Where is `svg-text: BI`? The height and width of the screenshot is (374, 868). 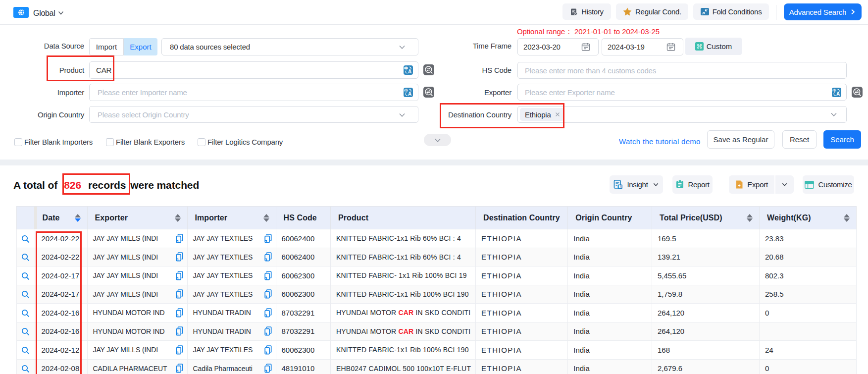
svg-text: BI is located at coordinates (620, 186).